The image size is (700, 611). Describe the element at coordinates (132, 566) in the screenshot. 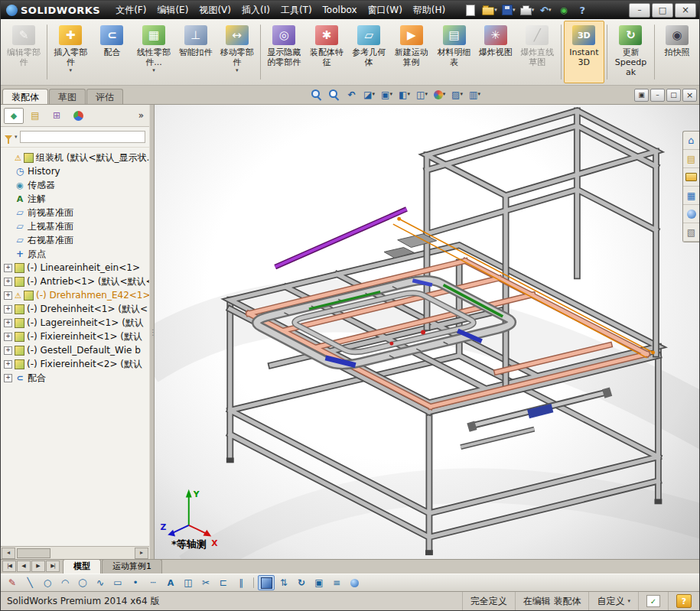

I see `model-tab: 运动算例1` at that location.